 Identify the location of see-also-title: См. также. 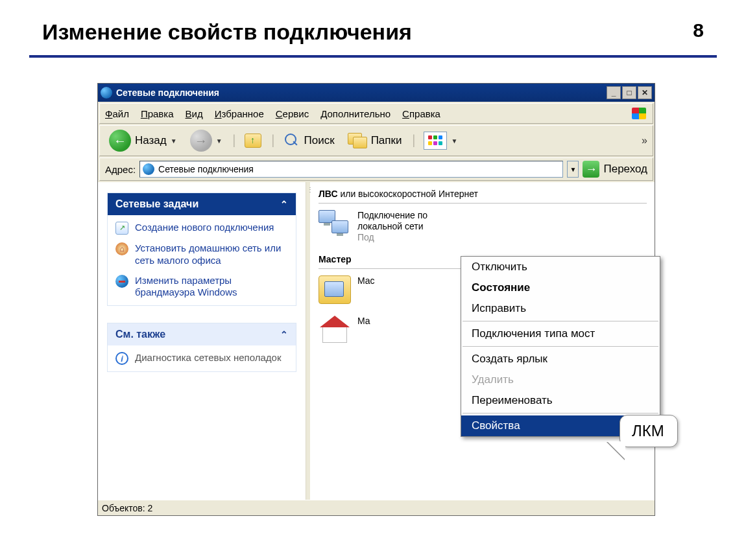
(140, 334).